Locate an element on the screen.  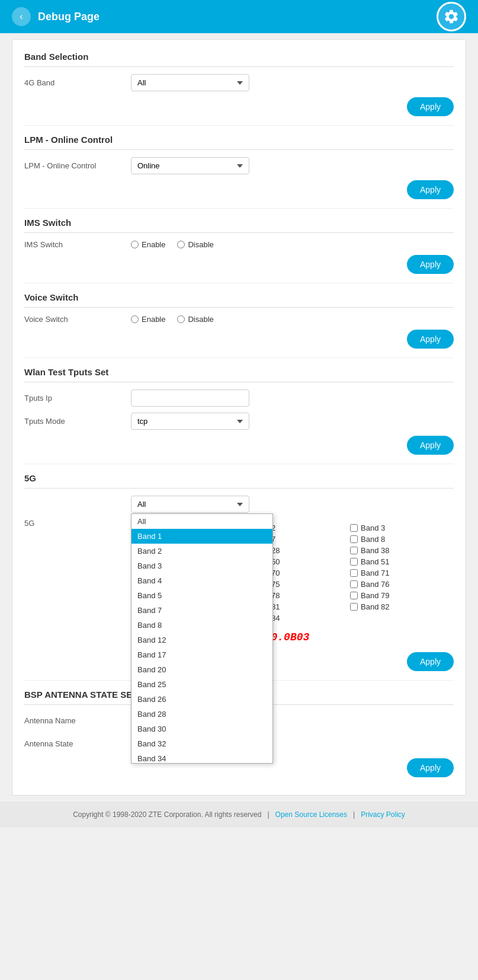
voice-enable-label: Enable is located at coordinates (148, 319).